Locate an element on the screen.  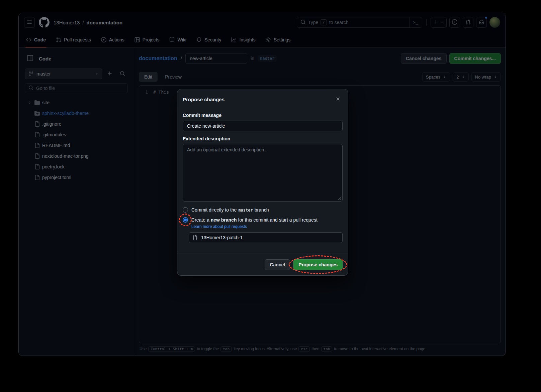
radio-checked is located at coordinates (185, 220).